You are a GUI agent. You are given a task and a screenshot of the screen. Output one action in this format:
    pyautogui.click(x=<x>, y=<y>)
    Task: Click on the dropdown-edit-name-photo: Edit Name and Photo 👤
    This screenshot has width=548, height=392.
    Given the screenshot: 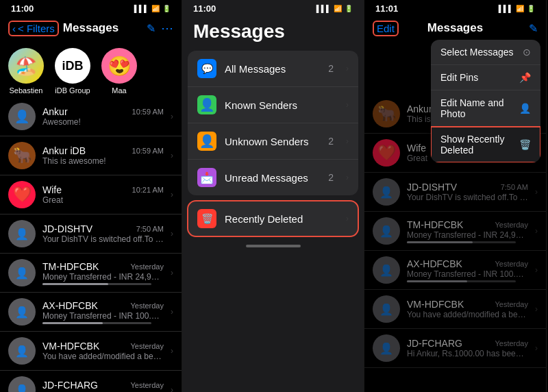 What is the action you would take?
    pyautogui.click(x=486, y=108)
    